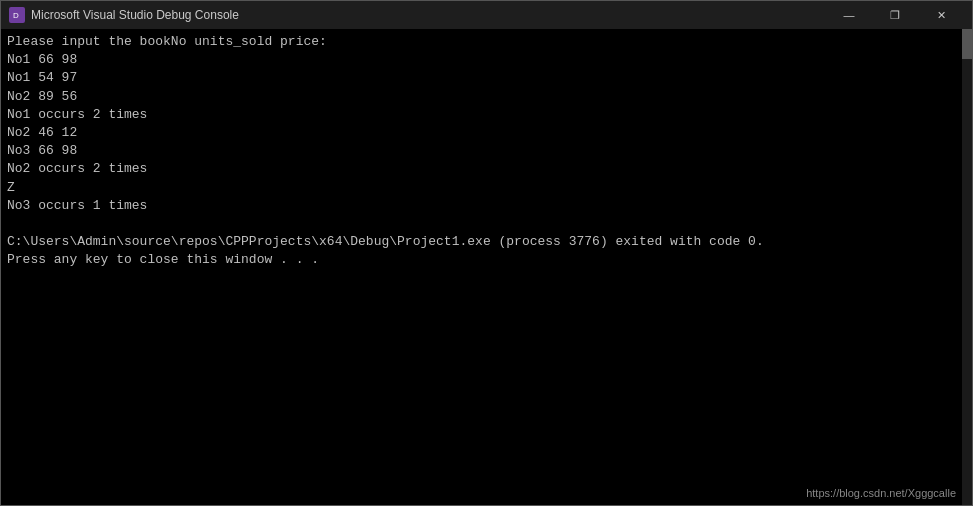 This screenshot has height=506, width=973. What do you see at coordinates (881, 493) in the screenshot?
I see `watermark: https://blog.csdn.net/Xgggcalle` at bounding box center [881, 493].